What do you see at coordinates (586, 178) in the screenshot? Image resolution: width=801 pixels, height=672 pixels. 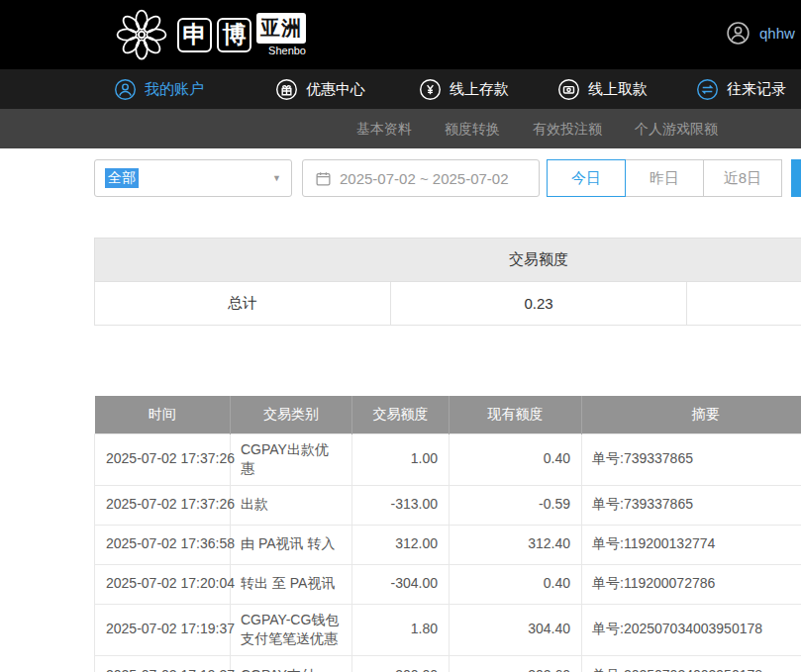 I see `quick-range-today-button: 今日` at bounding box center [586, 178].